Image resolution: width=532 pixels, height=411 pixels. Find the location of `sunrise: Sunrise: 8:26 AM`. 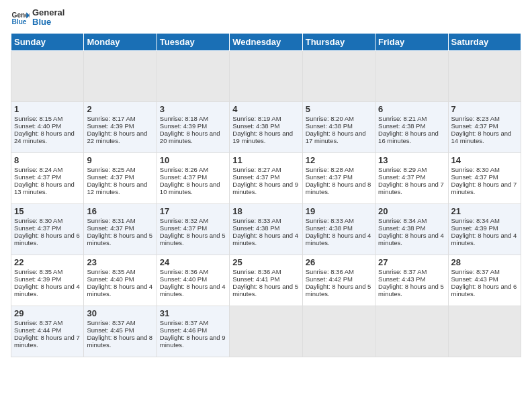

sunrise: Sunrise: 8:26 AM is located at coordinates (184, 169).